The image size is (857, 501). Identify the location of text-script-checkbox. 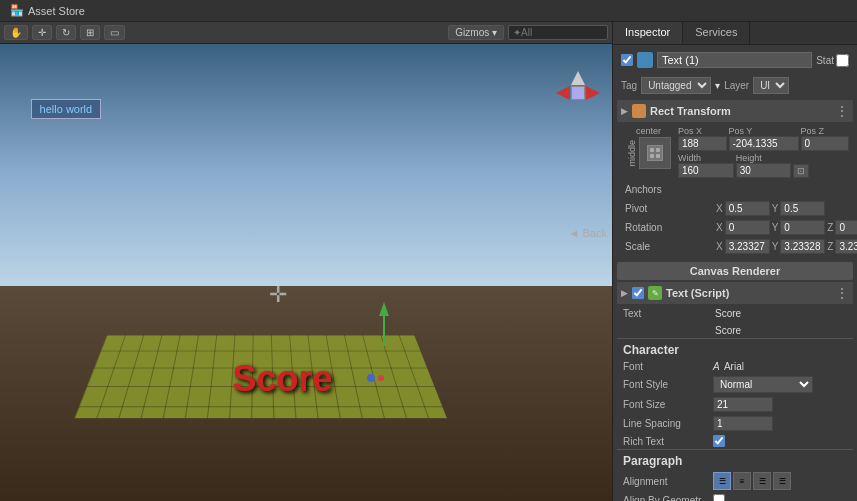
(638, 293).